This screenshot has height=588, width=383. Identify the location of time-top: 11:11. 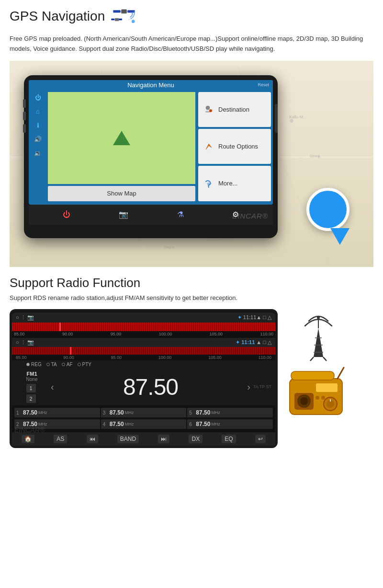
(250, 317).